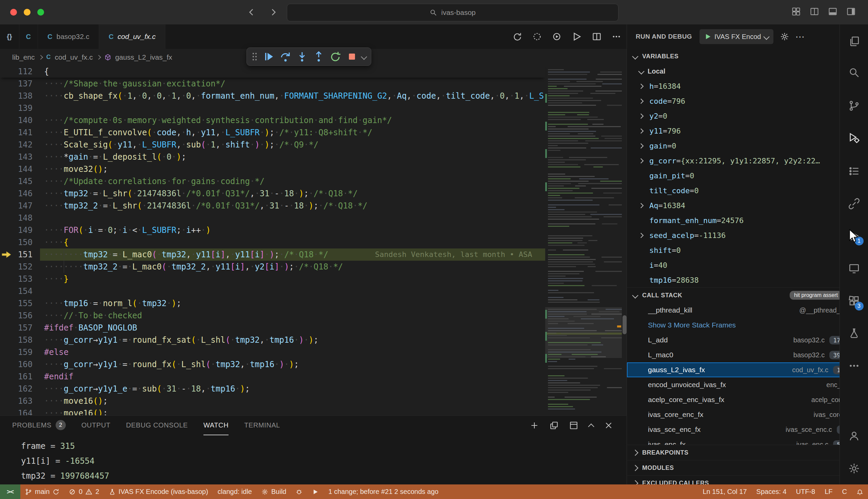  Describe the element at coordinates (273, 411) in the screenshot. I see `code-line: 164····move16();` at that location.